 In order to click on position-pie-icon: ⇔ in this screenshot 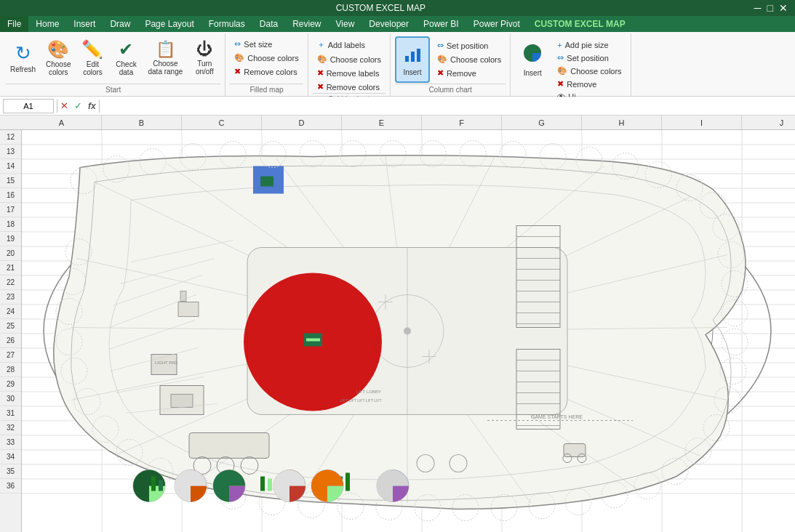, I will do `click(560, 58)`.